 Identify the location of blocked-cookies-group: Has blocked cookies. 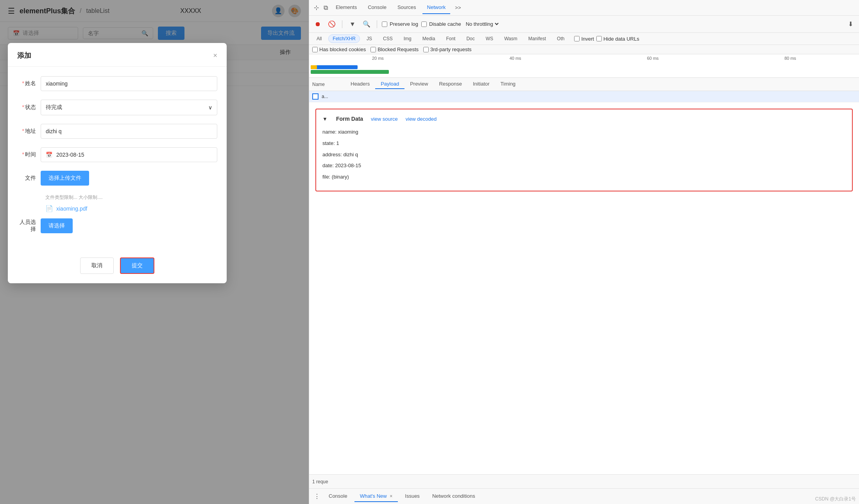
(339, 49).